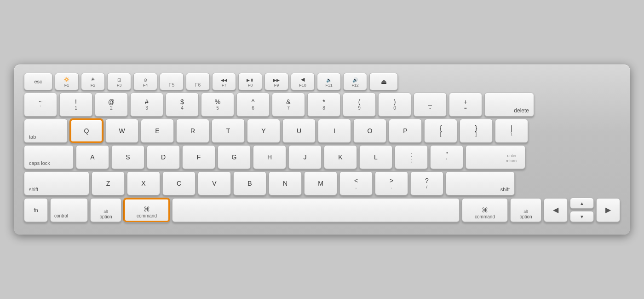 The width and height of the screenshot is (644, 299). Describe the element at coordinates (356, 183) in the screenshot. I see `comma-key: < ,` at that location.